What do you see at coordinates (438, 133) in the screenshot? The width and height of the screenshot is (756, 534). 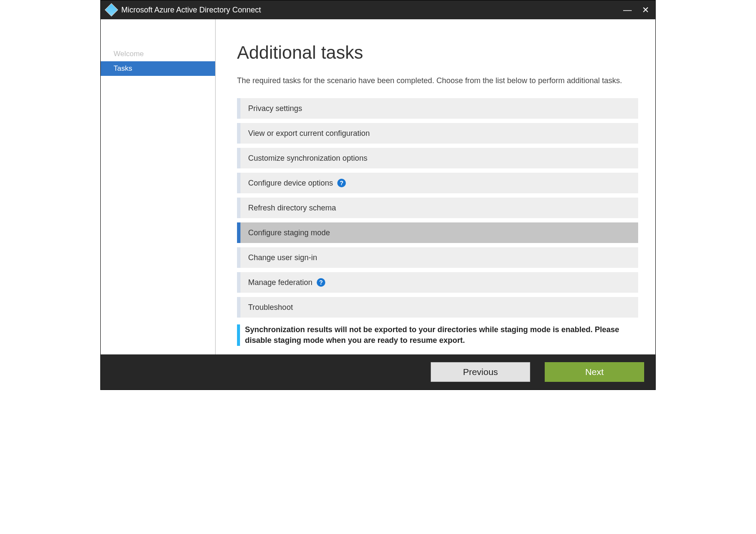 I see `task-view-export-config: View or export current configuration` at bounding box center [438, 133].